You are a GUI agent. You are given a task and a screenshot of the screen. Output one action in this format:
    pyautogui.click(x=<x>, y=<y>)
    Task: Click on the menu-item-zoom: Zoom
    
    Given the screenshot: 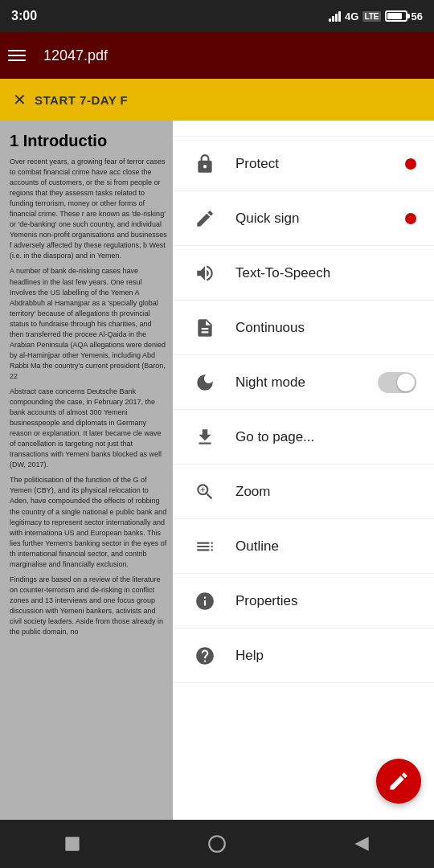 What is the action you would take?
    pyautogui.click(x=304, y=492)
    